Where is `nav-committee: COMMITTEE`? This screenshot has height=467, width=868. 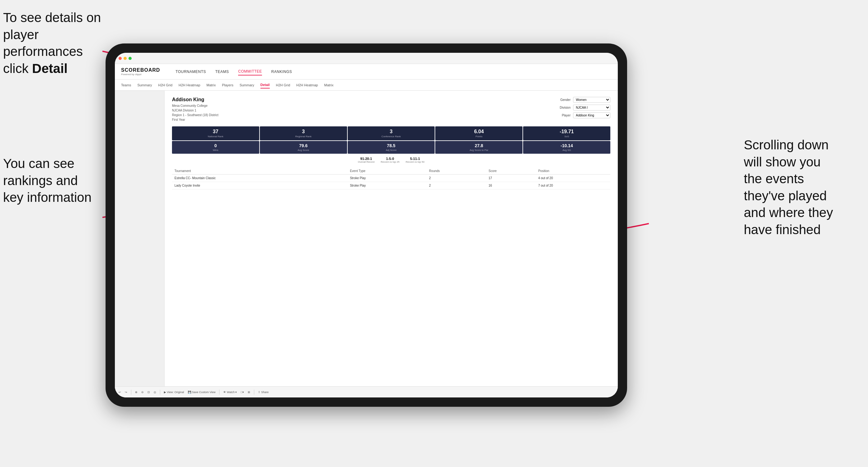 nav-committee: COMMITTEE is located at coordinates (250, 72).